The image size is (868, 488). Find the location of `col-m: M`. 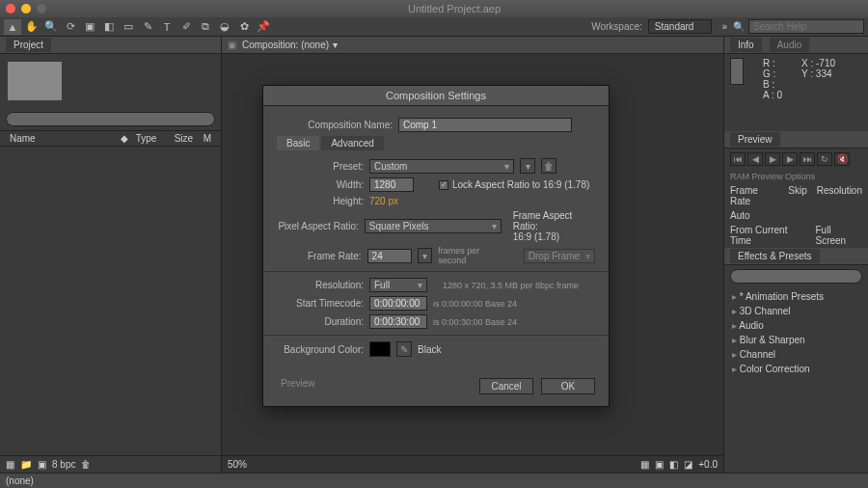

col-m: M is located at coordinates (207, 139).